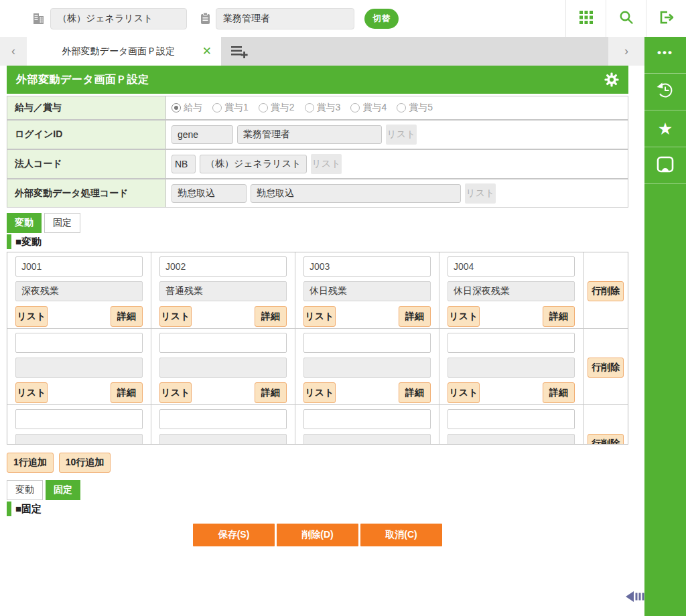 This screenshot has width=686, height=616. I want to click on logout-button, so click(666, 19).